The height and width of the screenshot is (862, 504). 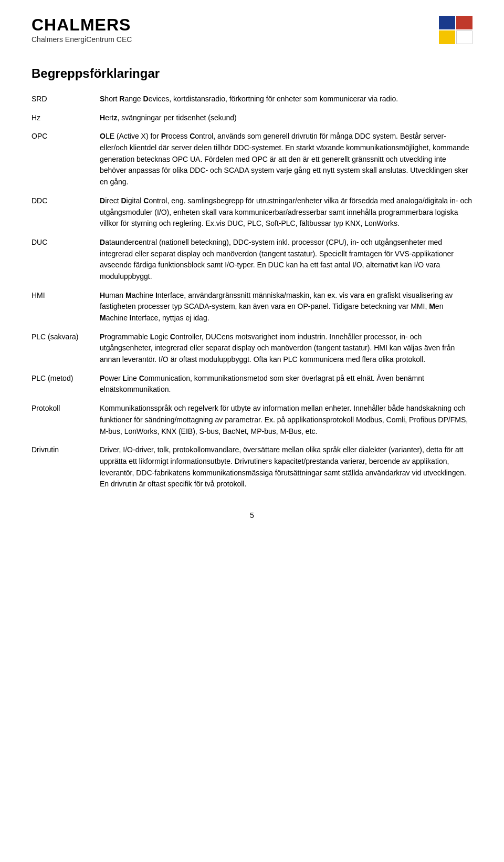 What do you see at coordinates (66, 118) in the screenshot?
I see `term-key-1: Hz` at bounding box center [66, 118].